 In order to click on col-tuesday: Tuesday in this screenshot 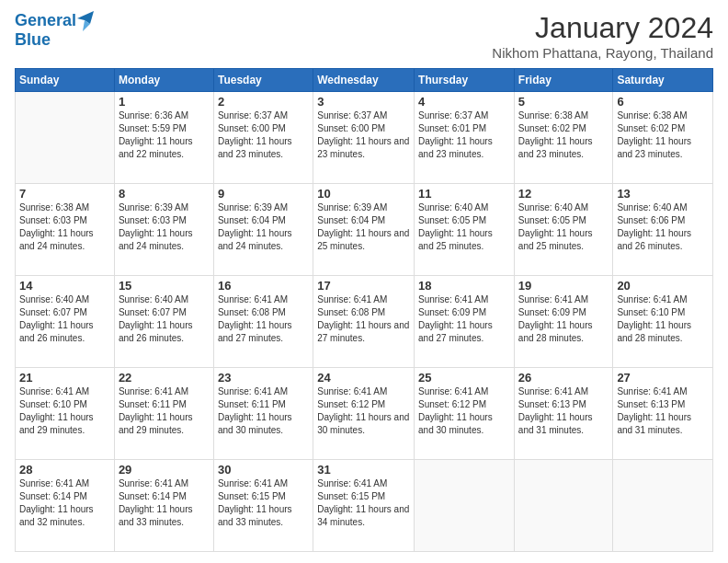, I will do `click(263, 81)`.